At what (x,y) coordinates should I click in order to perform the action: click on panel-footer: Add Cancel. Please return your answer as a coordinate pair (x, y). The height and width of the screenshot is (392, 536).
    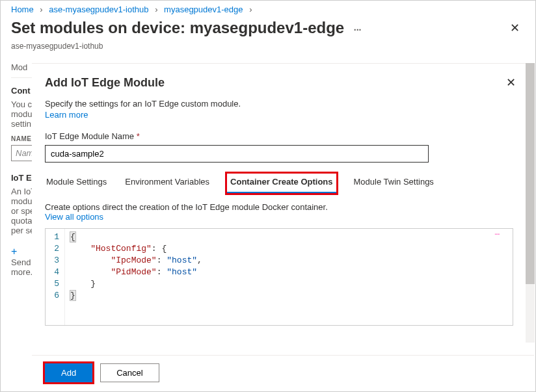
    Looking at the image, I should click on (283, 372).